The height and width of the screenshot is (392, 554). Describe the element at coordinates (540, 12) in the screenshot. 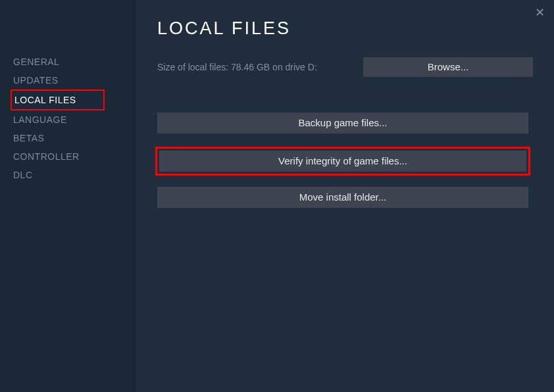

I see `close-icon: ✕` at that location.